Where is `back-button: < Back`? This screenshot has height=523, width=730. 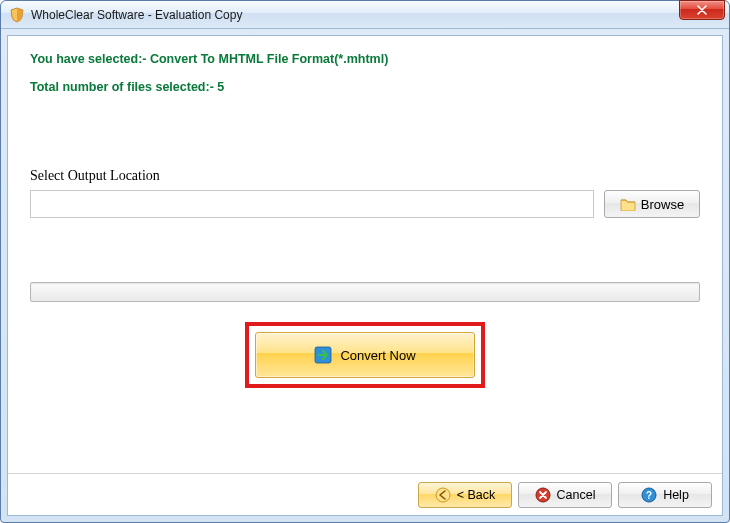
back-button: < Back is located at coordinates (465, 495).